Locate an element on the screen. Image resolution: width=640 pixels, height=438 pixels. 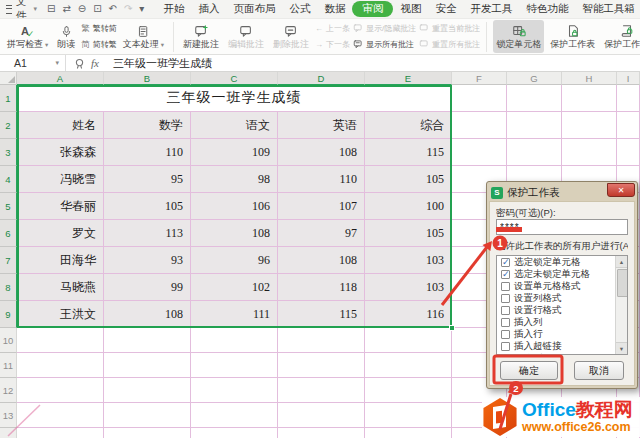
cell-D7: 108 is located at coordinates (322, 260).